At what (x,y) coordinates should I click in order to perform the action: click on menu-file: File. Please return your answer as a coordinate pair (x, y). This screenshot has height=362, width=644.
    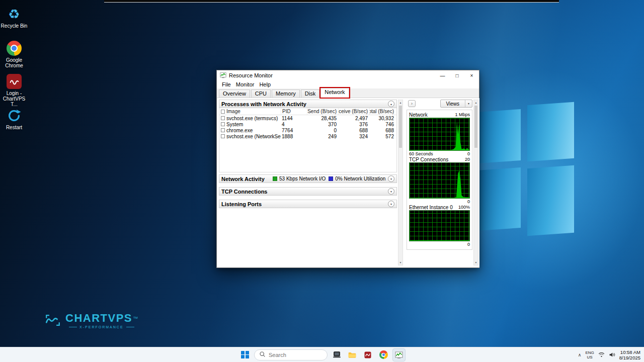
    Looking at the image, I should click on (226, 84).